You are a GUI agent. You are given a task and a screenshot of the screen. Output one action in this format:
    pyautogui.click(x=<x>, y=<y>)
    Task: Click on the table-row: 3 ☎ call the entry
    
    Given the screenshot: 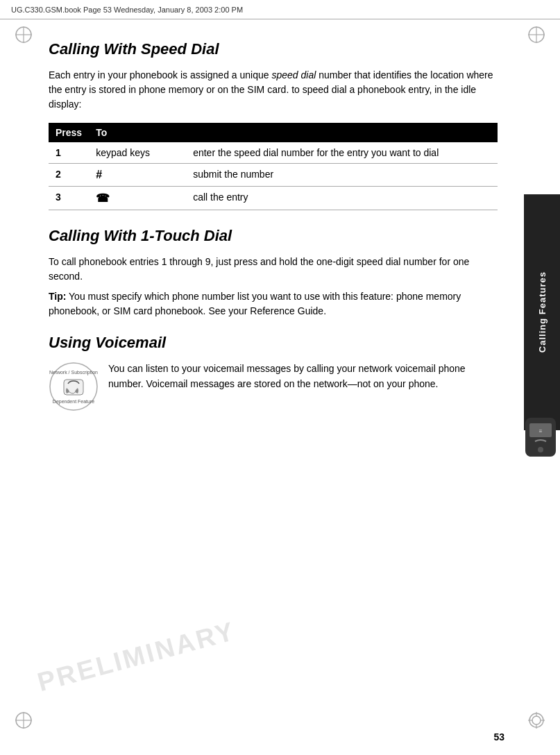 What is the action you would take?
    pyautogui.click(x=273, y=198)
    